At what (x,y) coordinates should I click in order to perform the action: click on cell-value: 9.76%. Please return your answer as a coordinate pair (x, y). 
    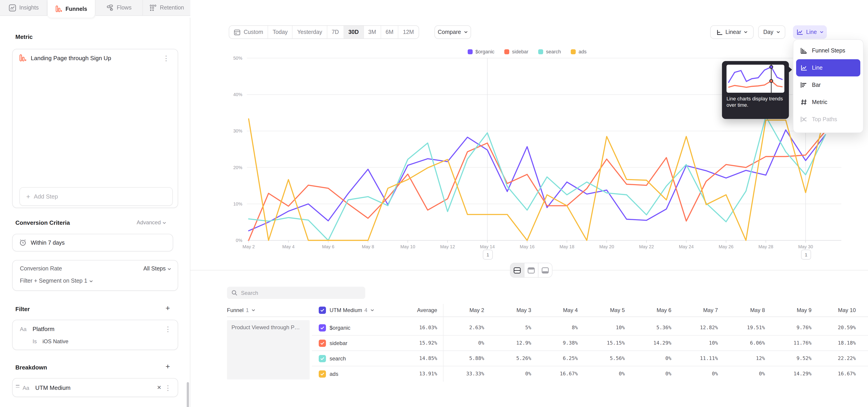
    Looking at the image, I should click on (790, 327).